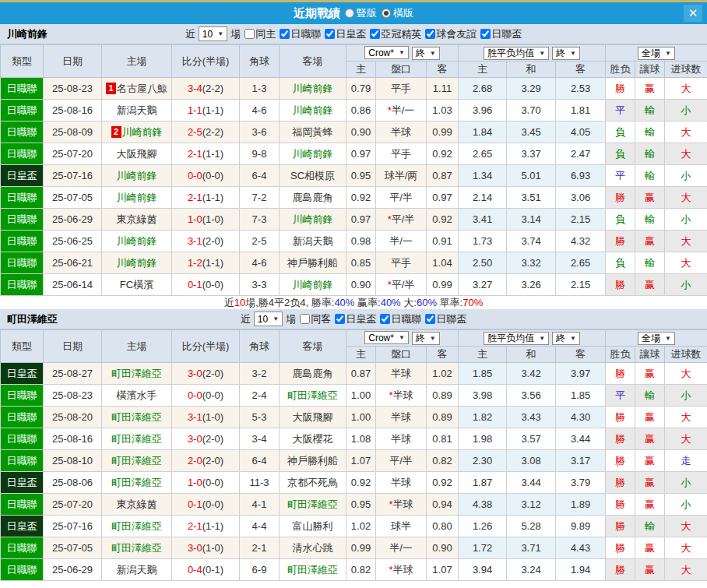 Image resolution: width=707 pixels, height=588 pixels. I want to click on home-team-cell: 新潟天鵝, so click(137, 570).